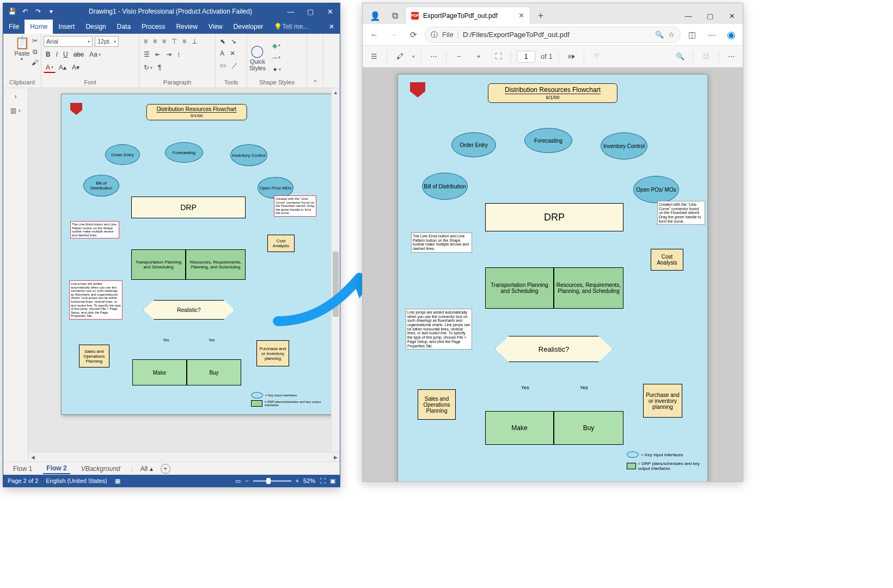 The image size is (893, 588). What do you see at coordinates (400, 57) in the screenshot?
I see `highlight-icon: 🖍` at bounding box center [400, 57].